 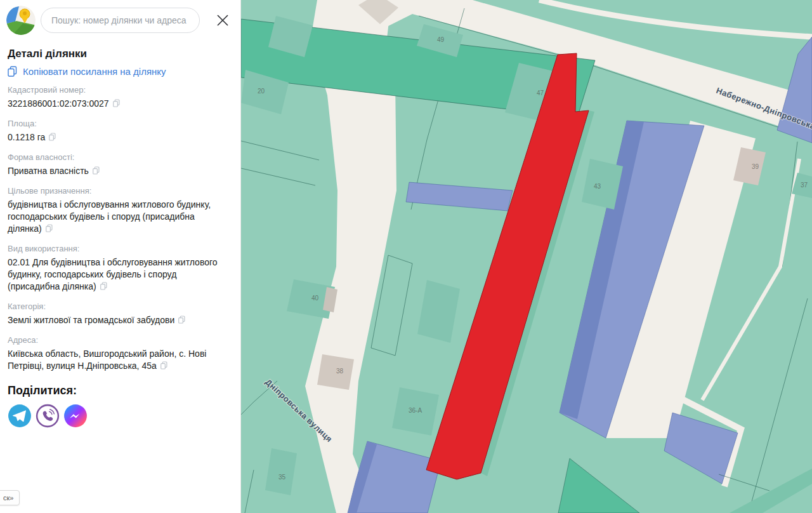 What do you see at coordinates (756, 166) in the screenshot?
I see `parcel-label-39: 39` at bounding box center [756, 166].